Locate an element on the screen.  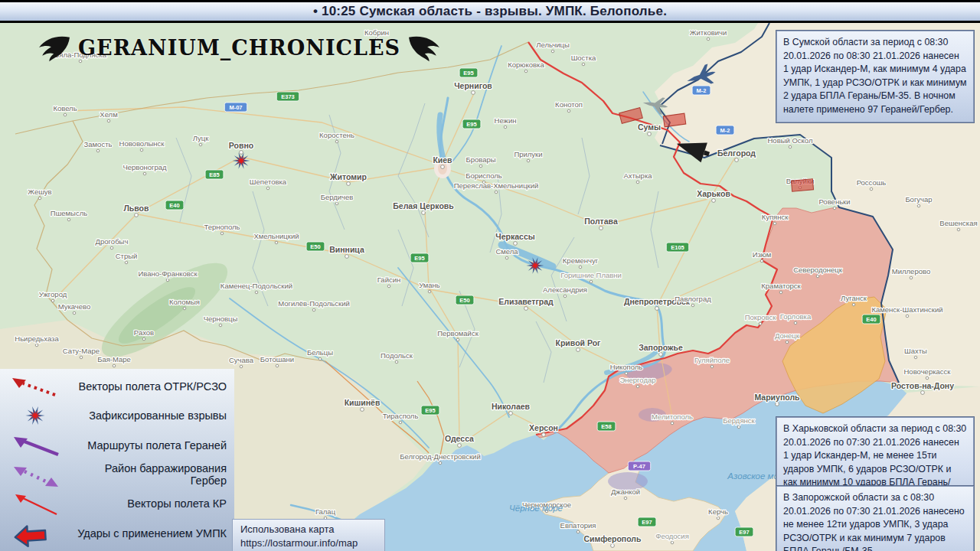
svg-text: Белгород is located at coordinates (737, 153).